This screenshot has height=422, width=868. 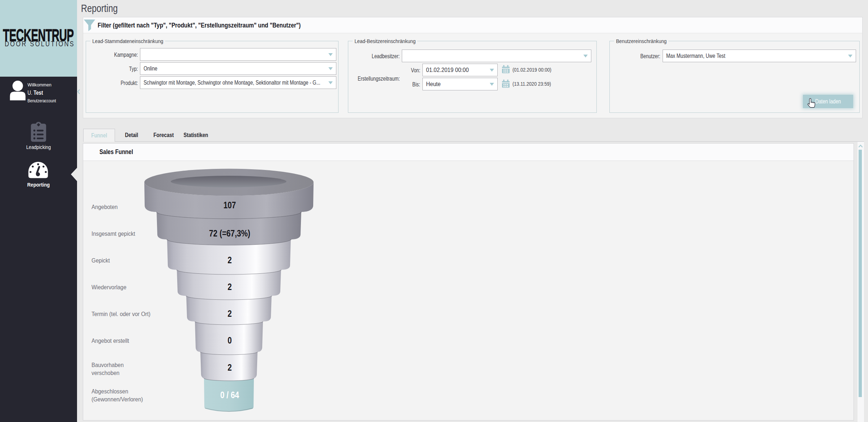 I want to click on tab-statistiken-label: Statistiken, so click(x=196, y=135).